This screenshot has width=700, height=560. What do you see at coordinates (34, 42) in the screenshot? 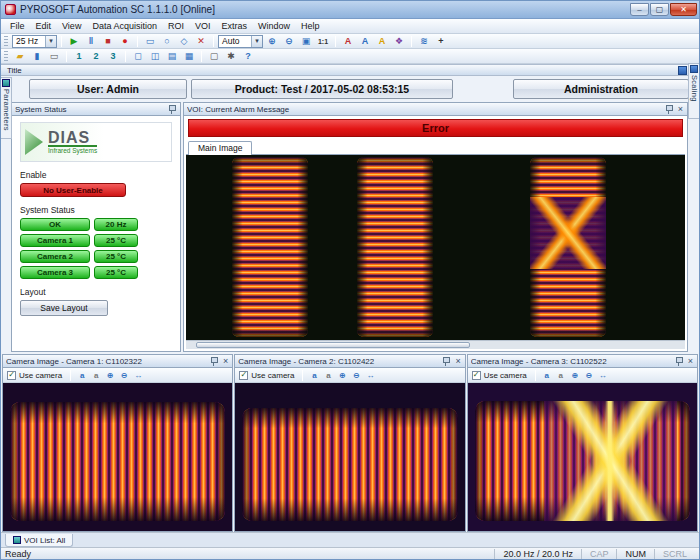
I see `frequency-combo: 25 Hz ▾` at bounding box center [34, 42].